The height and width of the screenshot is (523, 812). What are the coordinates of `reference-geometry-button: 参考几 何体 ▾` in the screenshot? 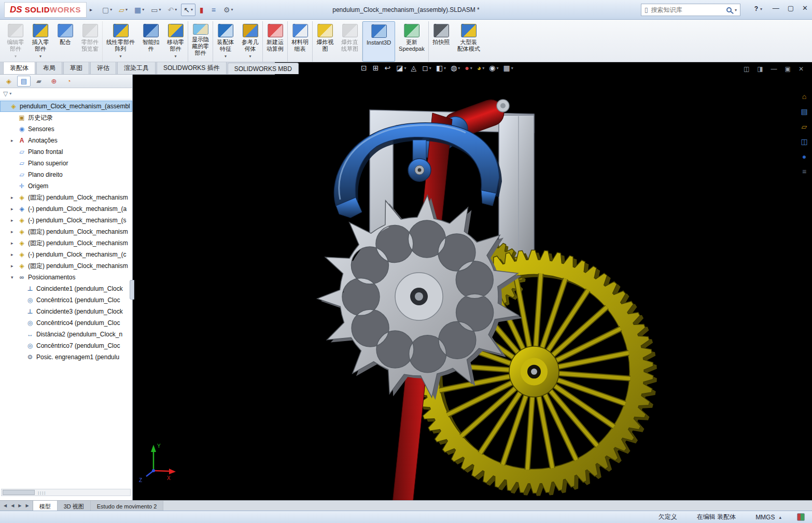 It's located at (250, 41).